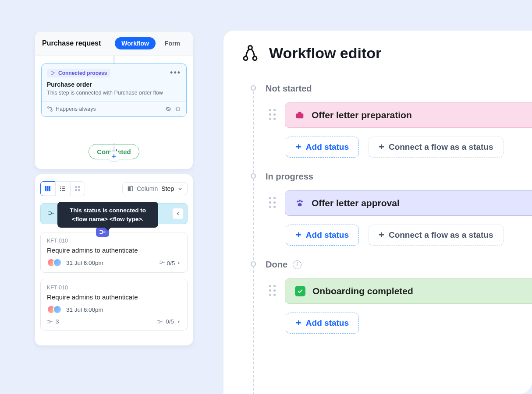 The image size is (532, 394). I want to click on column-collapse-button, so click(178, 214).